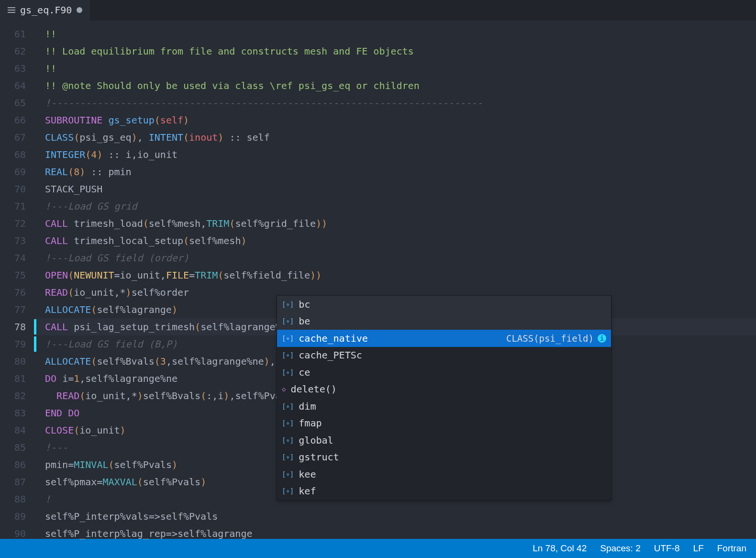 This screenshot has height=558, width=756. What do you see at coordinates (17, 258) in the screenshot?
I see `line-number: 74` at bounding box center [17, 258].